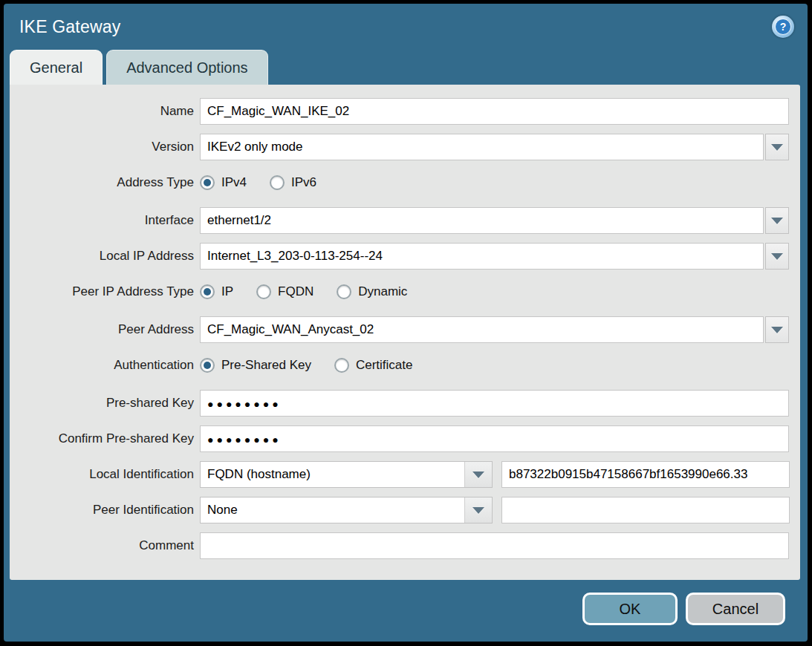  I want to click on comment-input, so click(495, 546).